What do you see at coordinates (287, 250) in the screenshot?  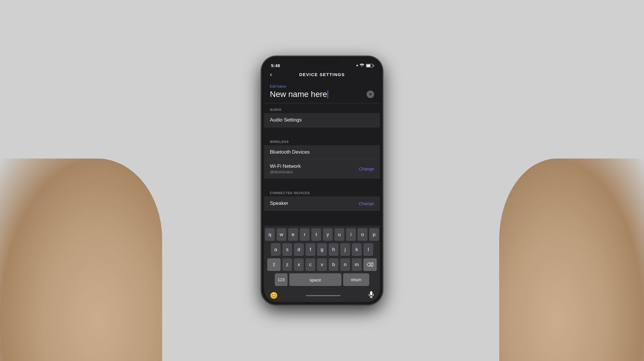 I see `key-s: s` at bounding box center [287, 250].